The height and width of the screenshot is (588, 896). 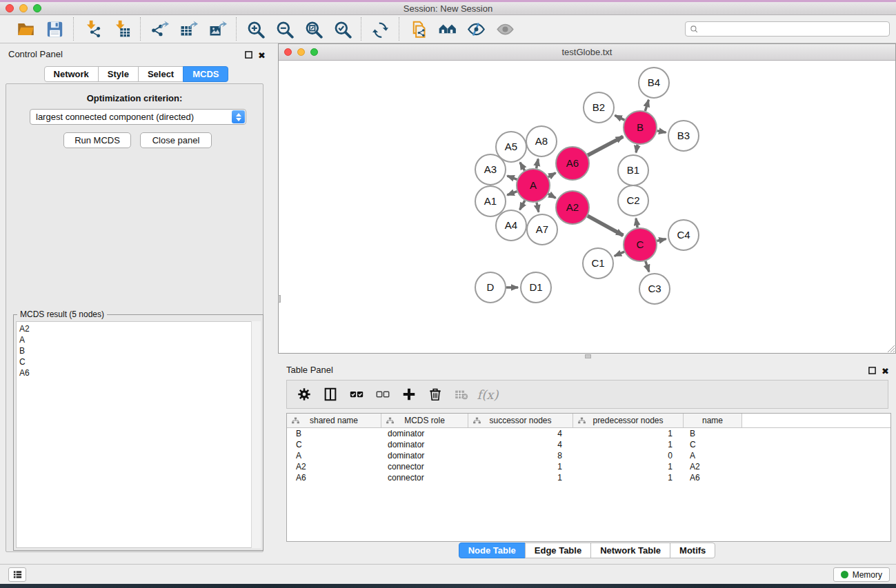 What do you see at coordinates (334, 456) in the screenshot?
I see `cell-shared-name: A` at bounding box center [334, 456].